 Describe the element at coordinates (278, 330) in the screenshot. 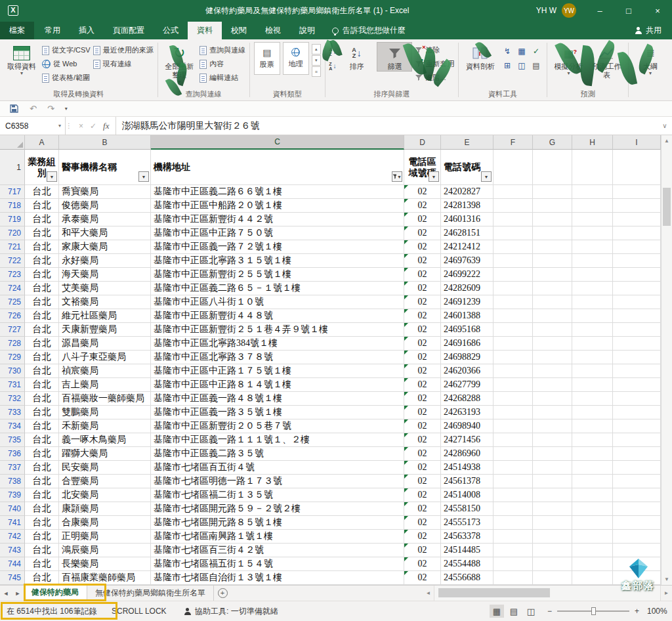

I see `cell-address: 基隆市中正區新豐街２５１巷４弄９號１樓` at that location.